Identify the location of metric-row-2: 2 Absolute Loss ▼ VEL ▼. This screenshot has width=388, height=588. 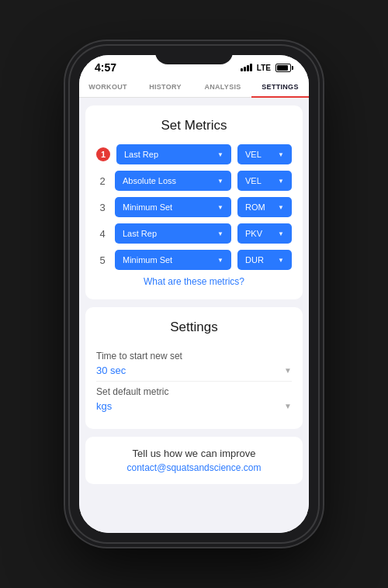
(194, 181).